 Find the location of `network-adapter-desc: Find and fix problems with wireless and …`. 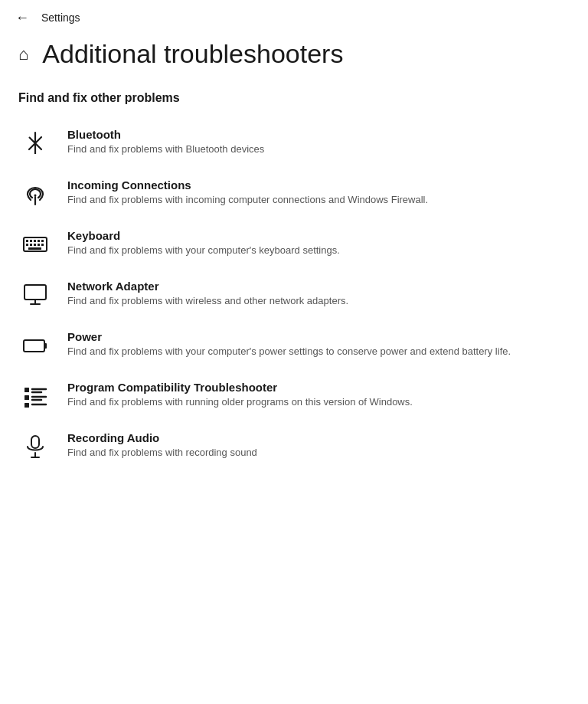

network-adapter-desc: Find and fix problems with wireless and … is located at coordinates (318, 301).